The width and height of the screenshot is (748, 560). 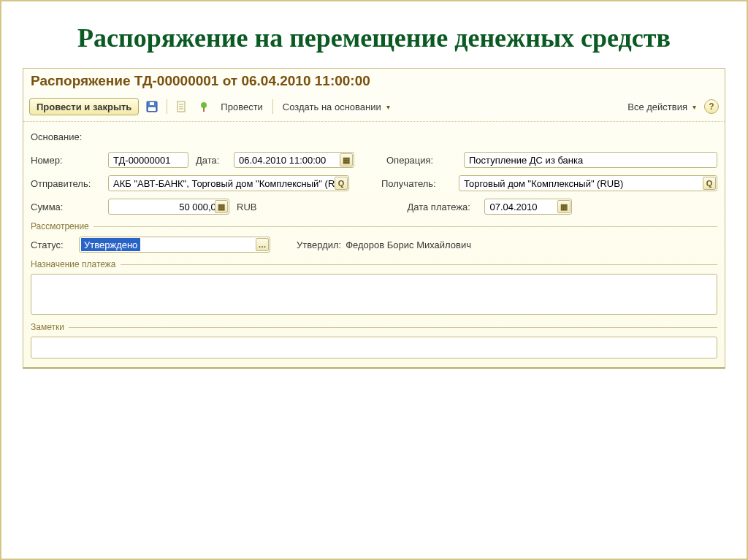 What do you see at coordinates (318, 245) in the screenshot?
I see `approved-by-label: Утвердил:` at bounding box center [318, 245].